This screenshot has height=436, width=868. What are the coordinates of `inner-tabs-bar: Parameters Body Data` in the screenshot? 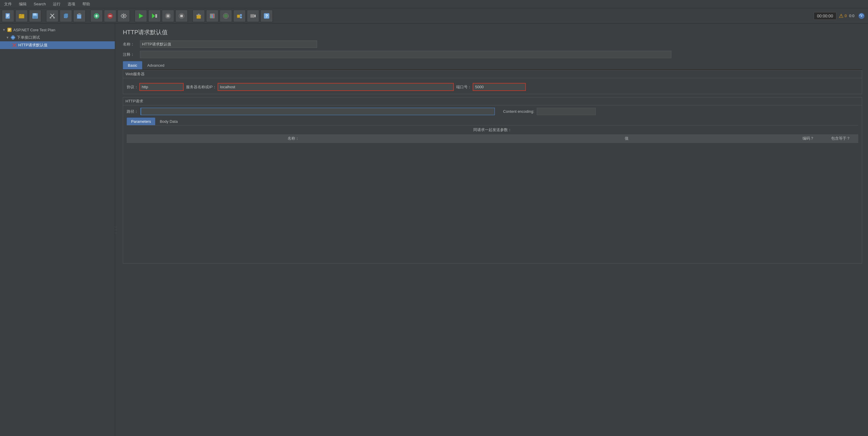 It's located at (493, 121).